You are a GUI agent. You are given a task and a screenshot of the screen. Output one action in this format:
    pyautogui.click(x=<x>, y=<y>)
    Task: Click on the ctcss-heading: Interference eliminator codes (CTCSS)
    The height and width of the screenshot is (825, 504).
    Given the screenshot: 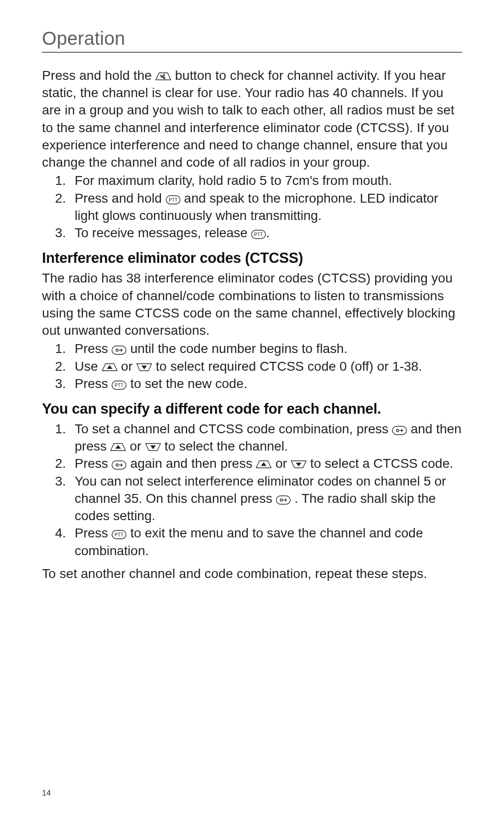 What is the action you would take?
    pyautogui.click(x=252, y=258)
    